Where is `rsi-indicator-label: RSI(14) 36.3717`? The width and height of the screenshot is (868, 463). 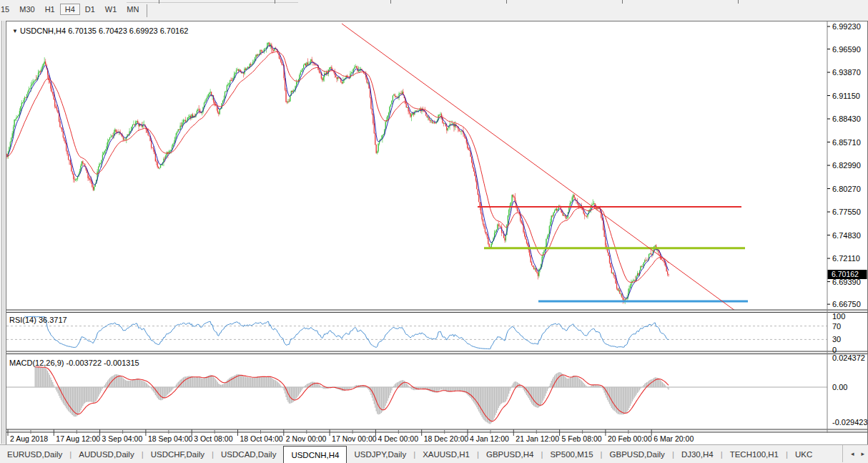 rsi-indicator-label: RSI(14) 36.3717 is located at coordinates (39, 320).